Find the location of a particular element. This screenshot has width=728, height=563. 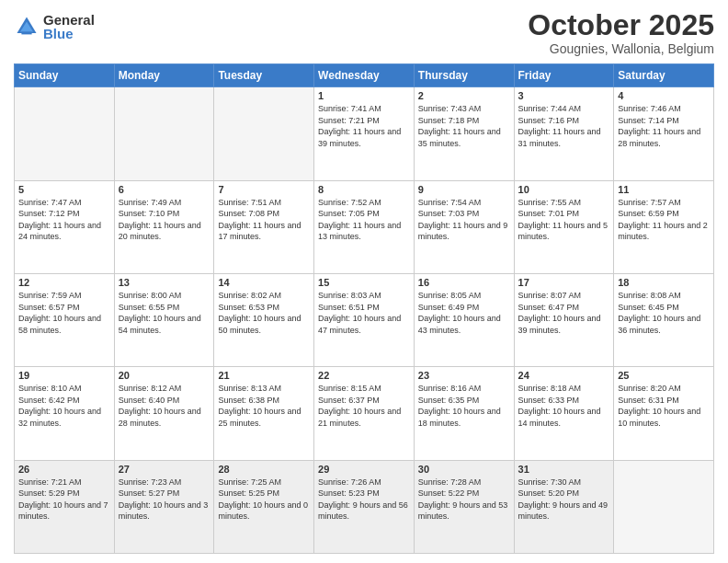

table-row: 28Sunrise: 7:25 AMSunset: 5:25 PMDayligh… is located at coordinates (265, 506).